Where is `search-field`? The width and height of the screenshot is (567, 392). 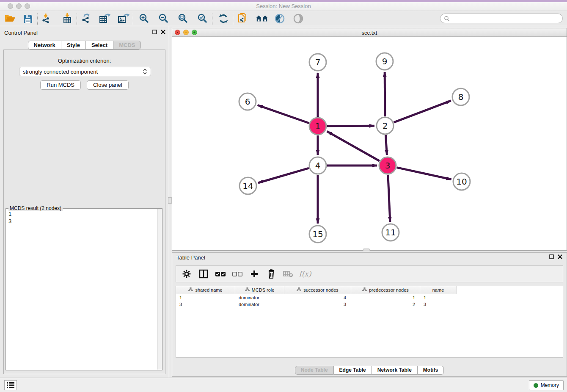 search-field is located at coordinates (501, 19).